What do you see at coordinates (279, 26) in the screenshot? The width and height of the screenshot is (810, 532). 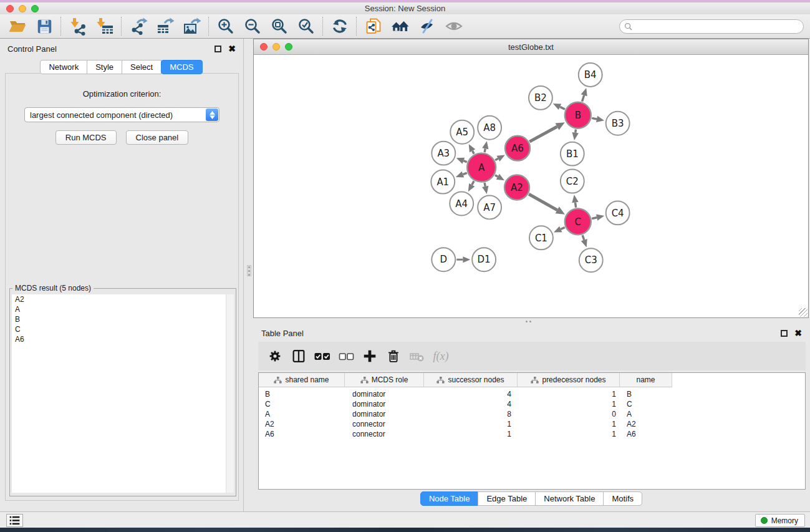 I see `zoom-fit-button` at bounding box center [279, 26].